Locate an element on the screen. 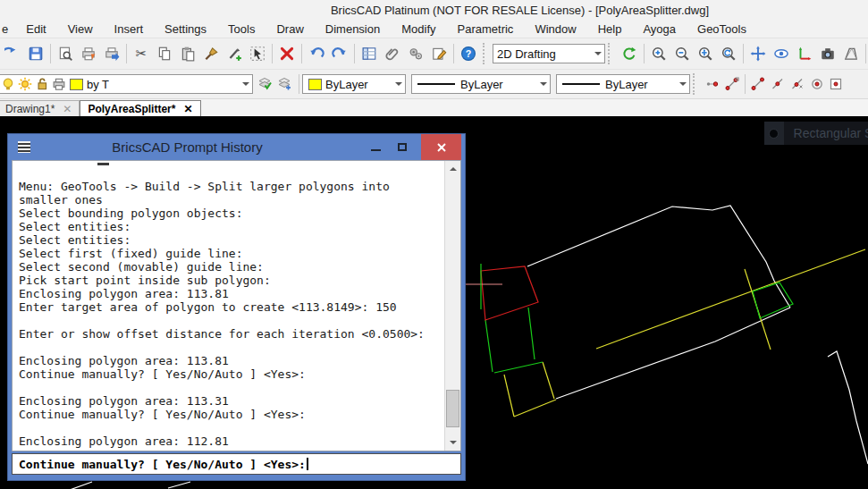 This screenshot has width=868, height=489. drawing-explorer-icon is located at coordinates (369, 54).